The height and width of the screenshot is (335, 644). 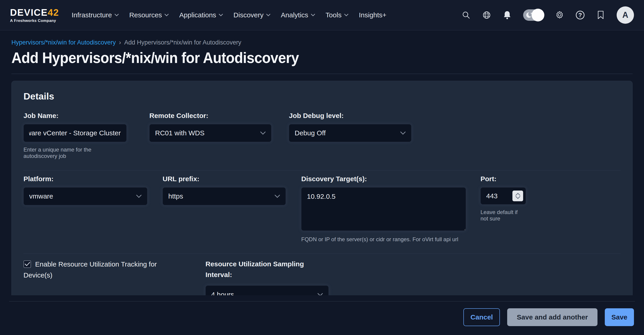 I want to click on bookmark-icon, so click(x=600, y=15).